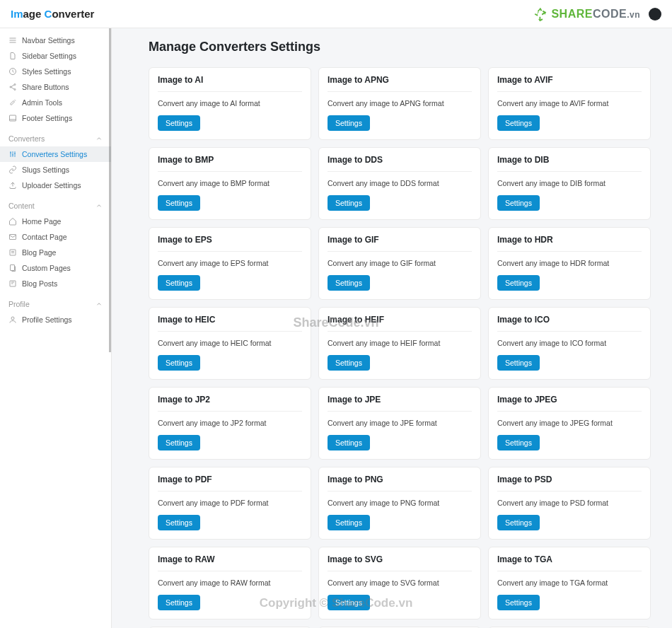 This screenshot has height=628, width=672. Describe the element at coordinates (569, 344) in the screenshot. I see `converter-card: Image to ICOConvert any image to ICO for…` at that location.